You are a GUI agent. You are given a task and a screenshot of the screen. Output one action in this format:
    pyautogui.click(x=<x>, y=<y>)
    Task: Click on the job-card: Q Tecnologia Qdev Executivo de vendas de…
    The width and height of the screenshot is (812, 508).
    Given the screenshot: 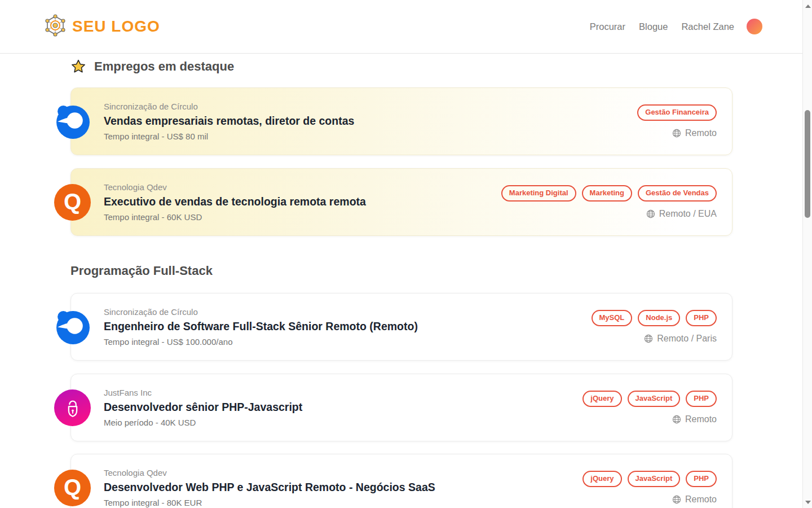 What is the action you would take?
    pyautogui.click(x=401, y=202)
    